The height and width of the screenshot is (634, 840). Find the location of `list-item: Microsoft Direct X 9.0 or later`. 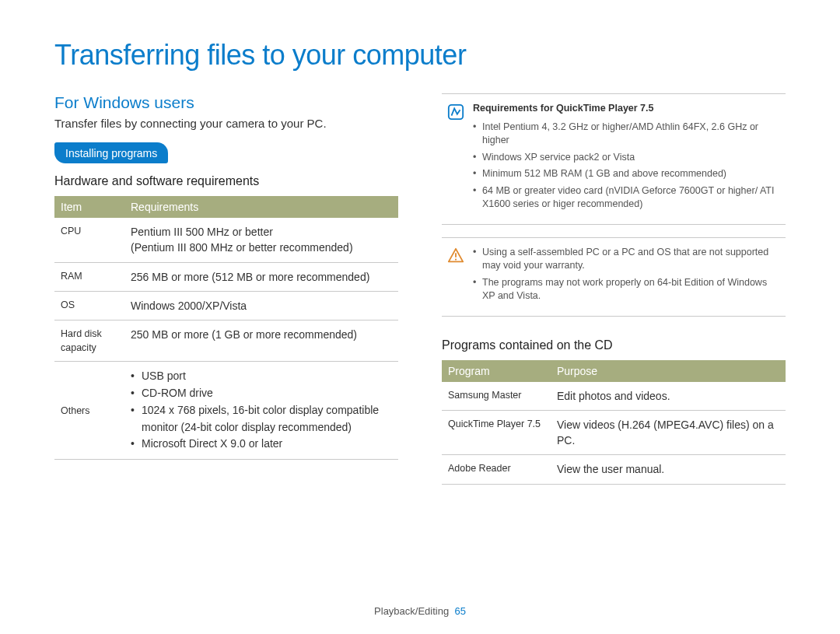

list-item: Microsoft Direct X 9.0 or later is located at coordinates (261, 444).